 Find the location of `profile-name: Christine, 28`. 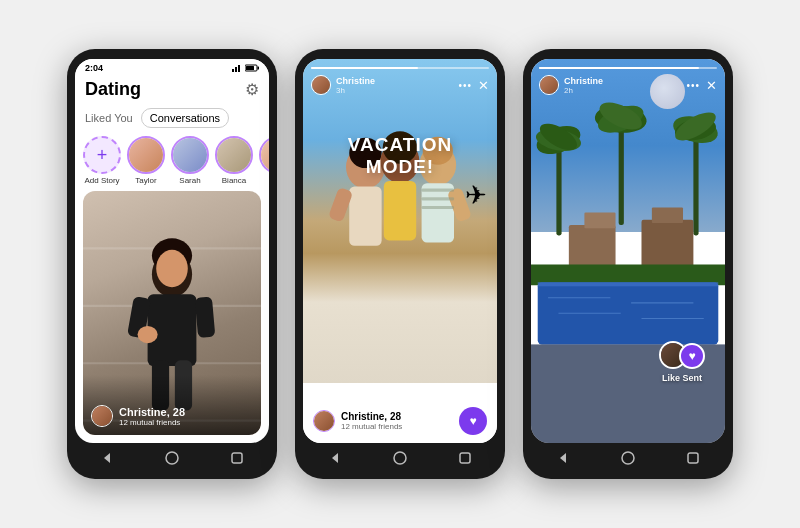

profile-name: Christine, 28 is located at coordinates (152, 412).